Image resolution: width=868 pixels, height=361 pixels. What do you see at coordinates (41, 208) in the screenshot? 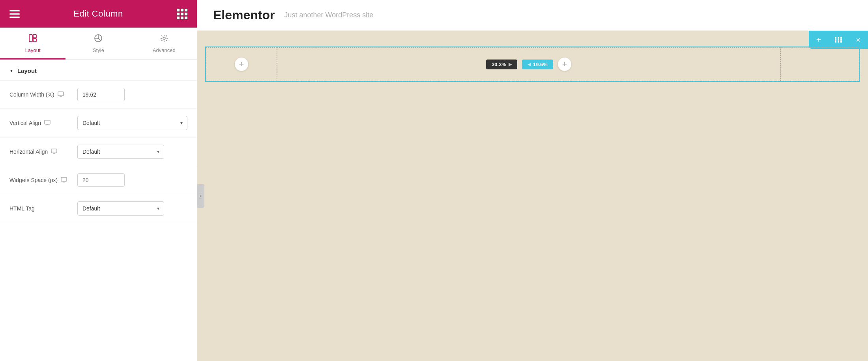
I see `html-tag-label: HTML Tag` at bounding box center [41, 208].